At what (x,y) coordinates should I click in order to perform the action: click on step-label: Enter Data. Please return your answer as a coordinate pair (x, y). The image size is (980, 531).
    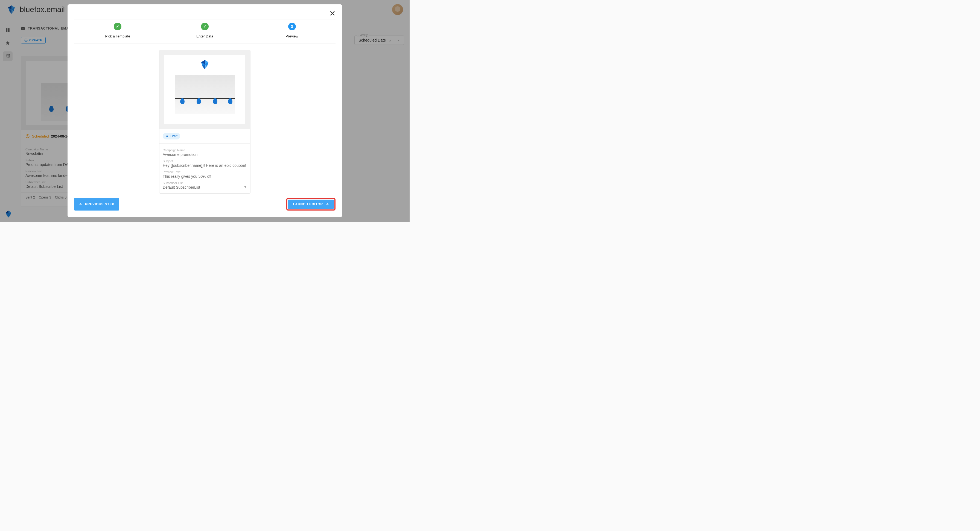
    Looking at the image, I should click on (205, 37).